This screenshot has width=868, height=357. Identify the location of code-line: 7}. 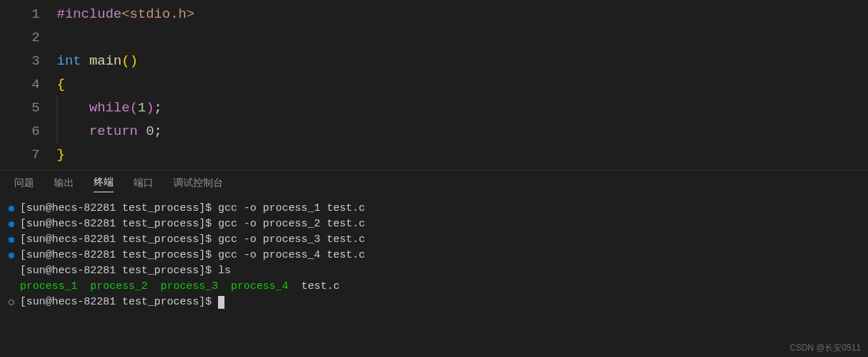
(434, 155).